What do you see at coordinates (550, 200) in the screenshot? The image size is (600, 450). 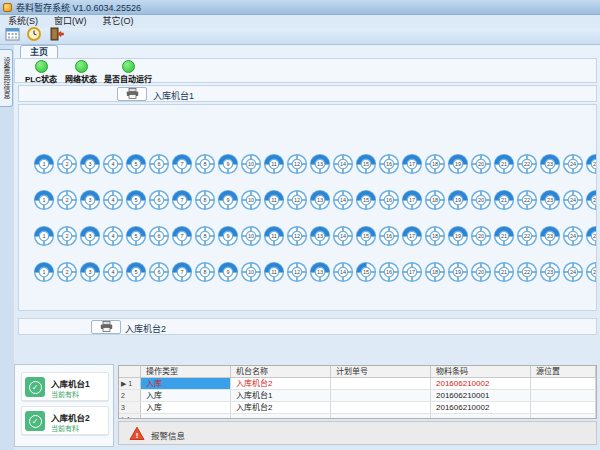 I see `slot-circle-2-23: 23` at bounding box center [550, 200].